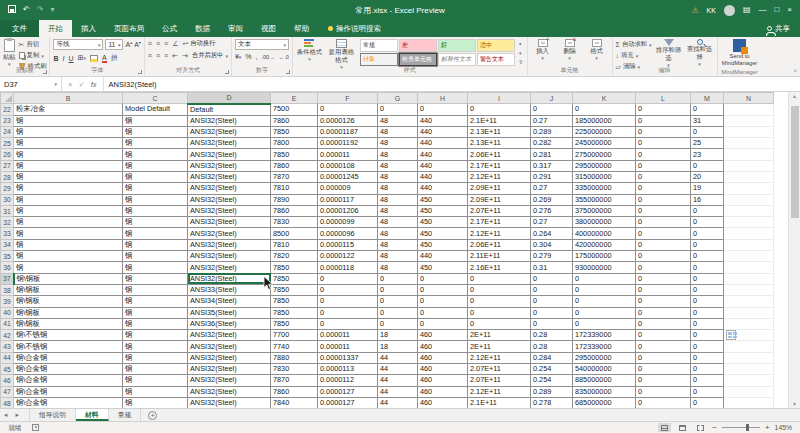 The image size is (800, 433). I want to click on cell: 钢\钢板, so click(68, 278).